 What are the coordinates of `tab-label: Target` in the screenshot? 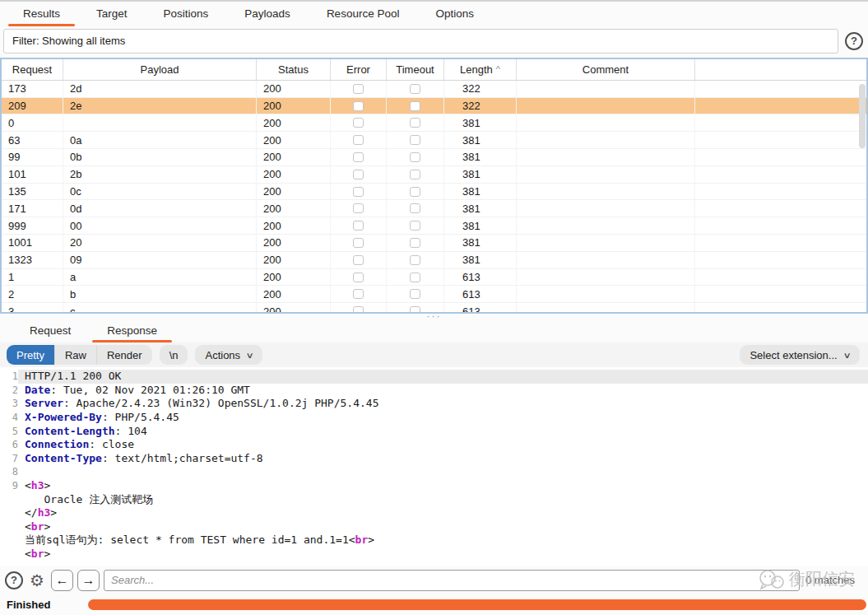 It's located at (112, 13).